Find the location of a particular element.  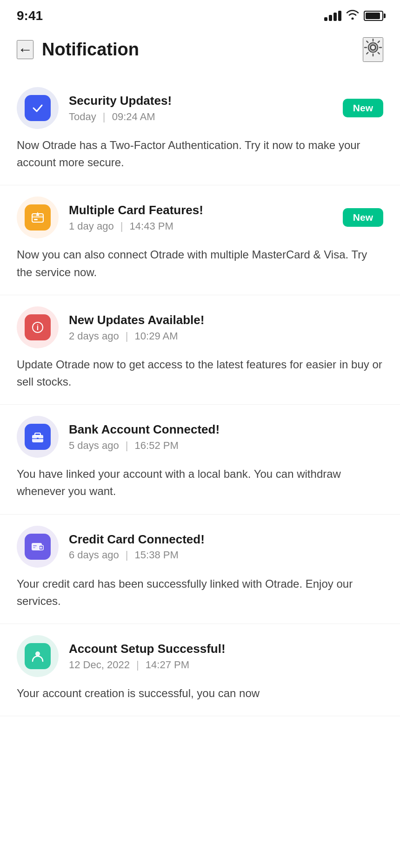

notification-header: Security Updates! Today | 09:24 AM New is located at coordinates (200, 108).